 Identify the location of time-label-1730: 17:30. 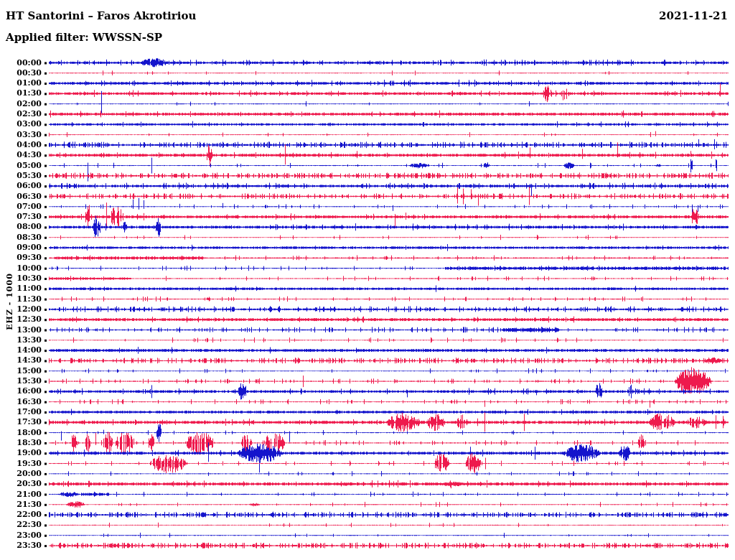
(21, 422).